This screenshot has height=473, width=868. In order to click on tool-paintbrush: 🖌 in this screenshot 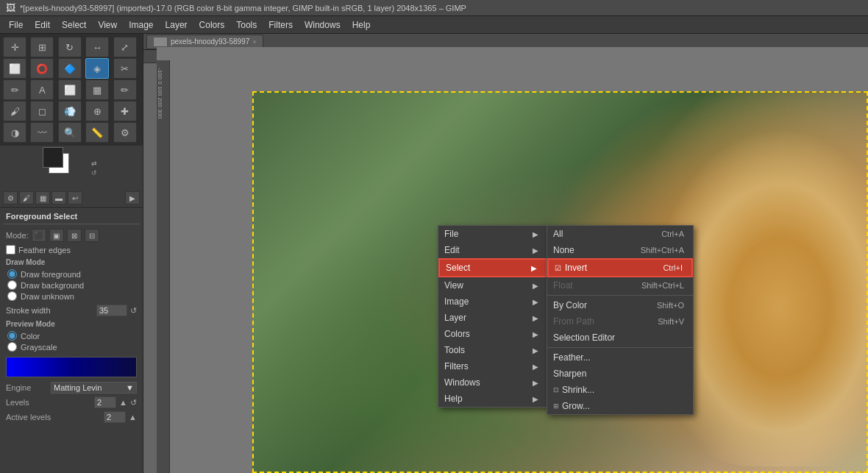, I will do `click(15, 111)`.